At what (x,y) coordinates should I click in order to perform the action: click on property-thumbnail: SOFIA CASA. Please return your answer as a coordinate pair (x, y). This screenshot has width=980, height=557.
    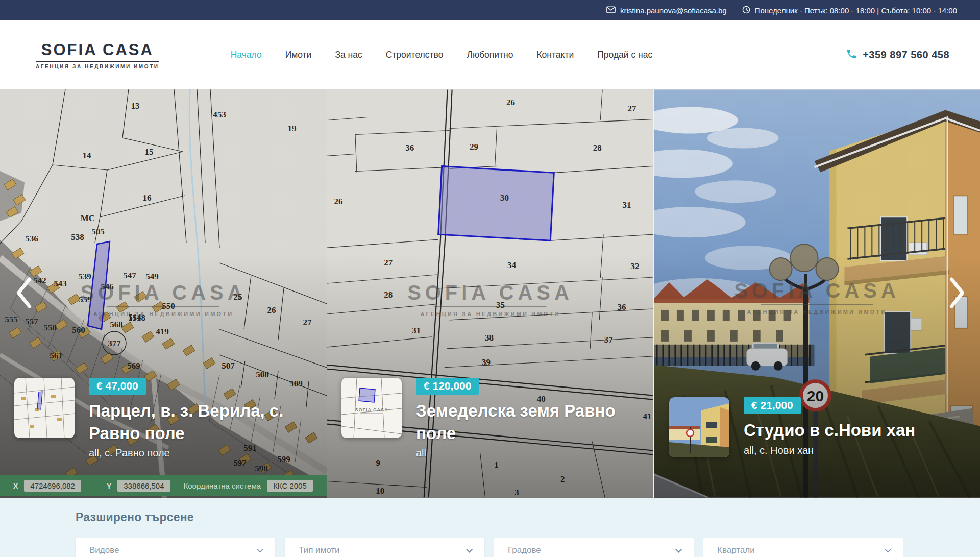
    Looking at the image, I should click on (372, 408).